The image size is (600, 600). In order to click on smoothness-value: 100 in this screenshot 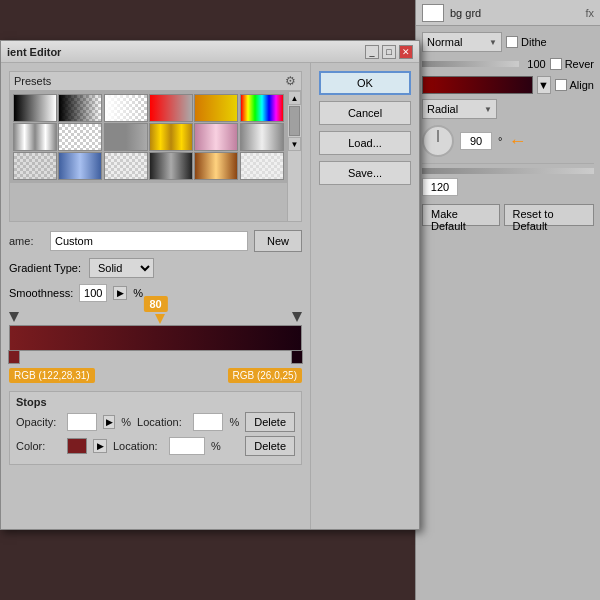, I will do `click(93, 293)`.